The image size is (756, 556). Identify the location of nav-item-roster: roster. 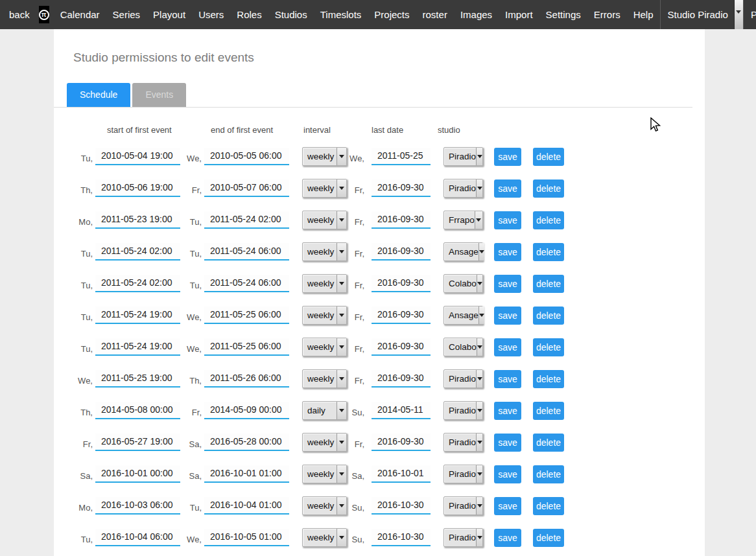
(435, 14).